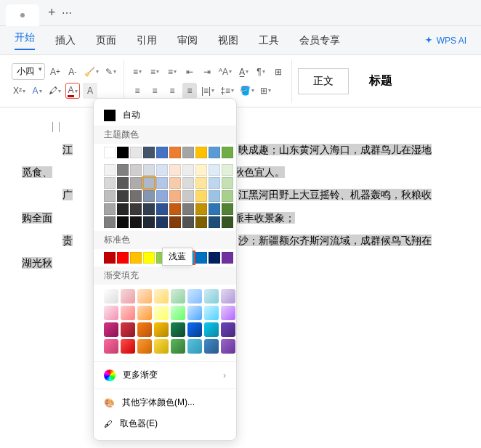 The image size is (481, 448). Describe the element at coordinates (147, 41) in the screenshot. I see `menu-reference: 引用` at that location.